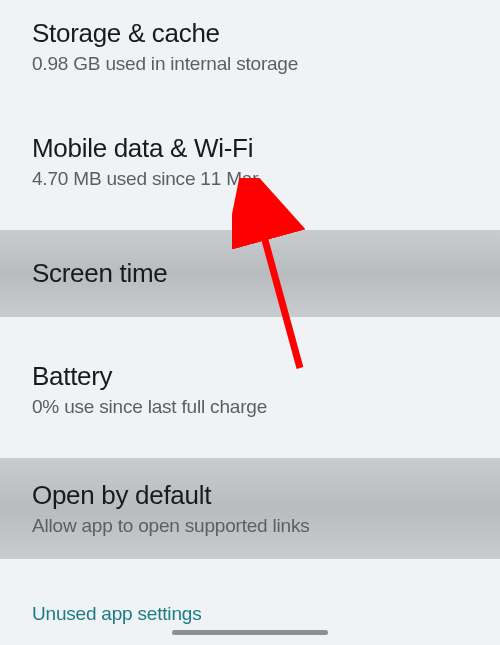 The image size is (500, 645). Describe the element at coordinates (250, 496) in the screenshot. I see `open-default-title: Open by default` at that location.